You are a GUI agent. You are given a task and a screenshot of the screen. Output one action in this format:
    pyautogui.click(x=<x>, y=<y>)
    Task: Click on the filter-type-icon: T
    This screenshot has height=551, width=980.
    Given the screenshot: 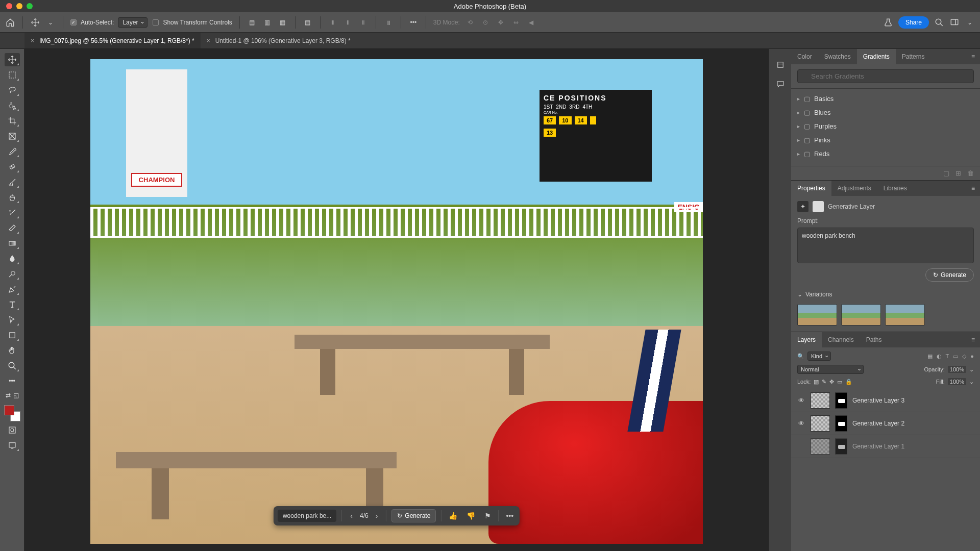 What is the action you would take?
    pyautogui.click(x=947, y=356)
    